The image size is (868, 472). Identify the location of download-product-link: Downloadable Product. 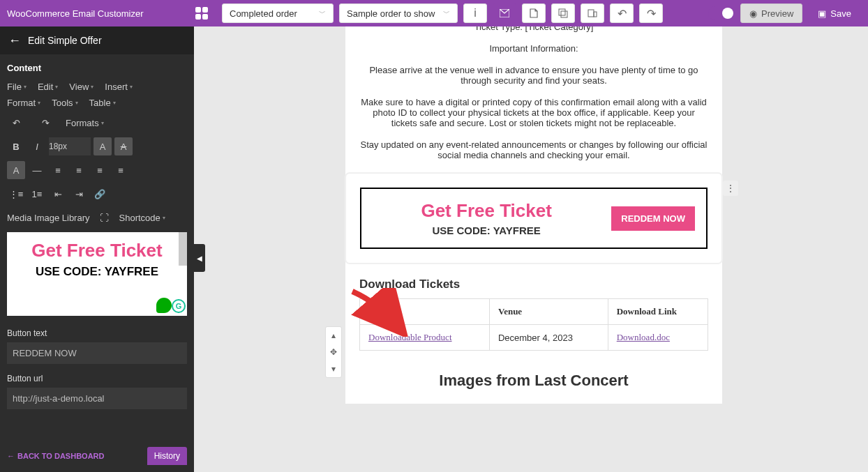
(410, 337).